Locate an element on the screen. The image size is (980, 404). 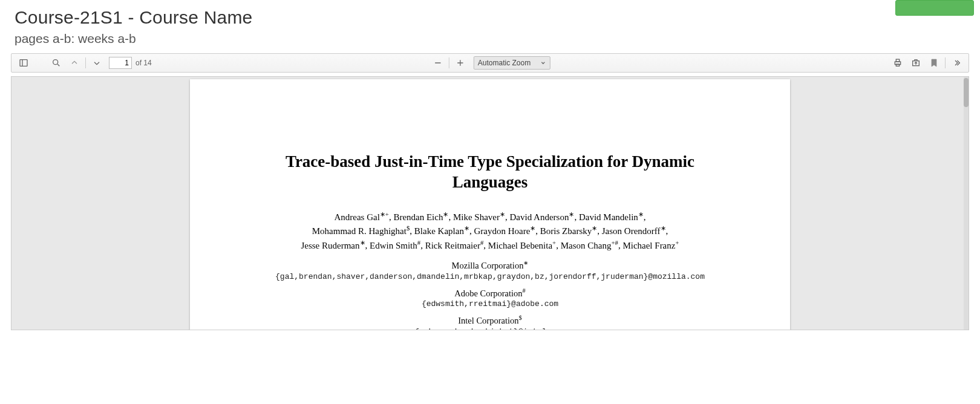
sidebar-toggle-icon is located at coordinates (24, 63).